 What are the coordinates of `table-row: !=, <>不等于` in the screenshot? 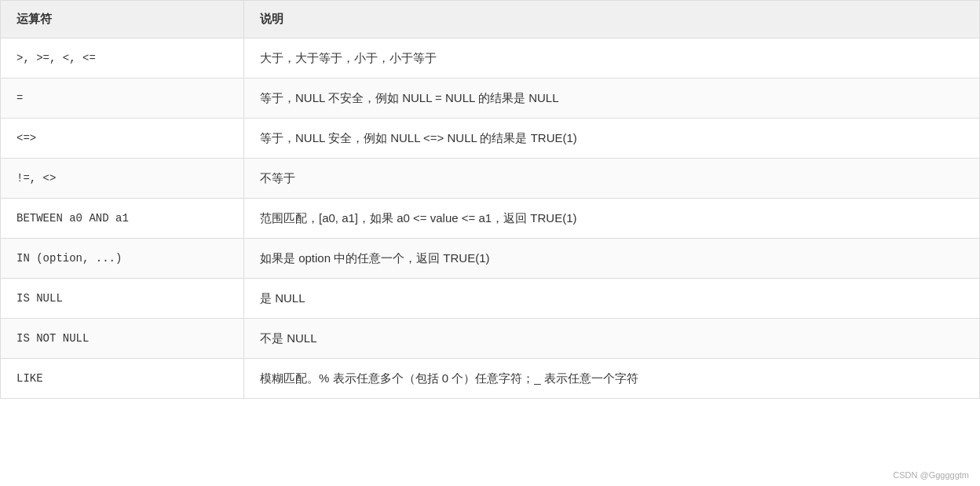 It's located at (490, 179).